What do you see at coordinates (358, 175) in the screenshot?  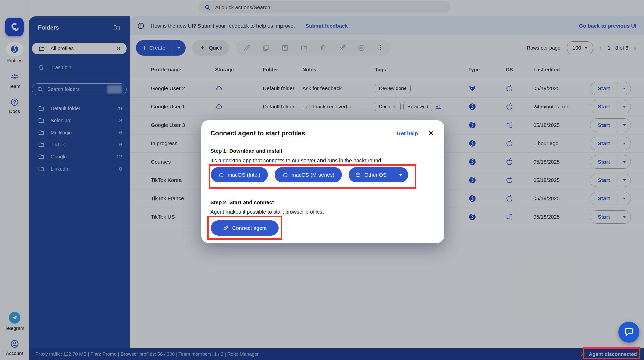 I see `globe-icon` at bounding box center [358, 175].